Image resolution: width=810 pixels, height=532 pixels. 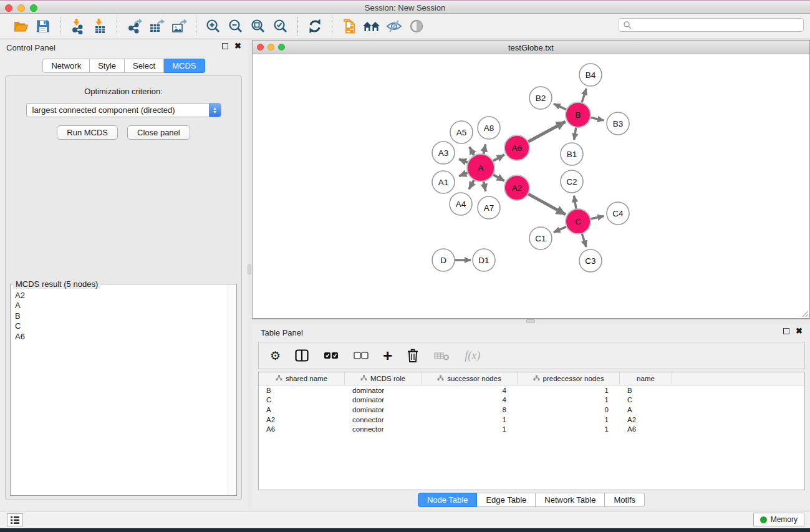 I want to click on edge-A-A7, so click(x=484, y=186).